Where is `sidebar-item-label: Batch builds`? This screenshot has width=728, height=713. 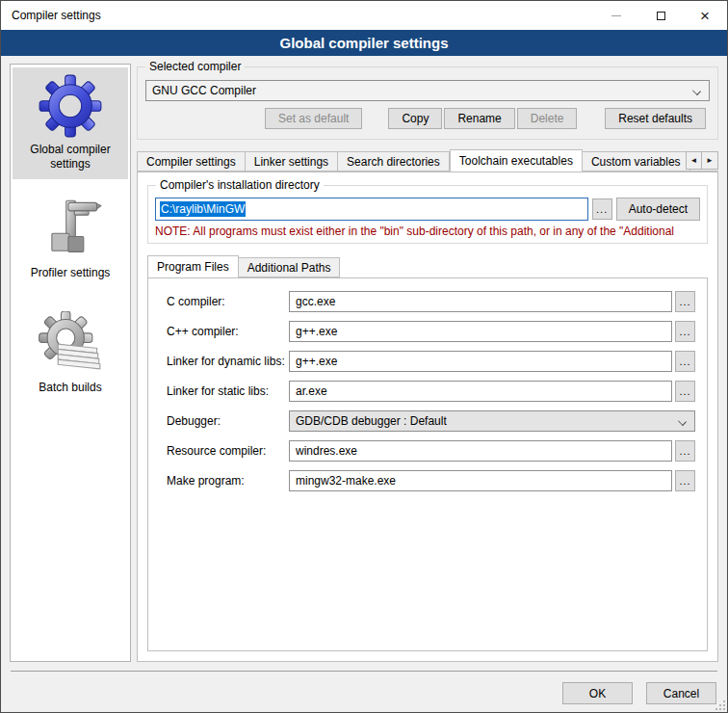
sidebar-item-label: Batch builds is located at coordinates (69, 387).